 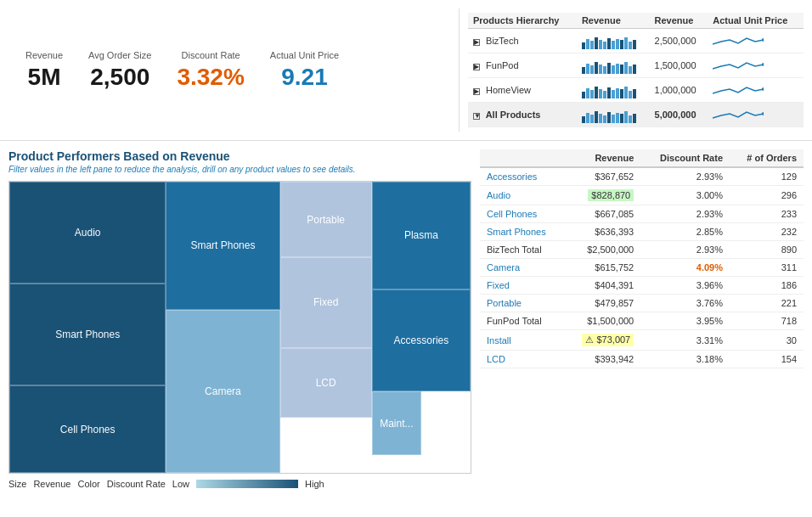 I want to click on table-row-name: FunPod Total, so click(x=522, y=321).